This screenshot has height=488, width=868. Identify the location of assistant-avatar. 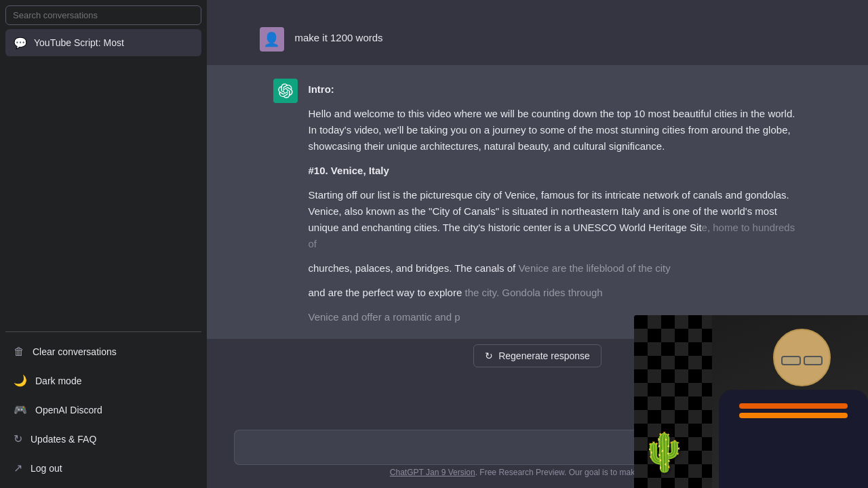
(285, 91).